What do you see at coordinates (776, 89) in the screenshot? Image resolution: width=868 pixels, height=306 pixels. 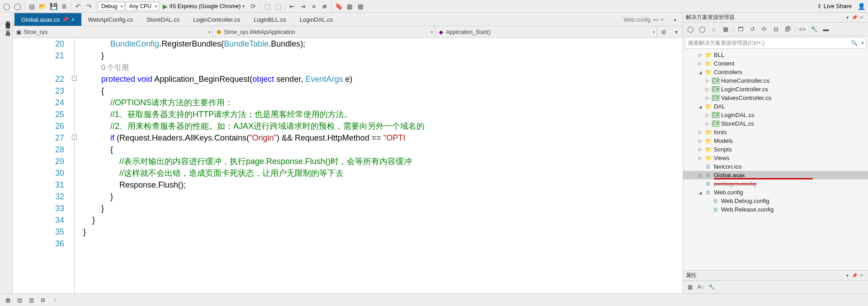 I see `tree-node: C#LoginController.cs` at bounding box center [776, 89].